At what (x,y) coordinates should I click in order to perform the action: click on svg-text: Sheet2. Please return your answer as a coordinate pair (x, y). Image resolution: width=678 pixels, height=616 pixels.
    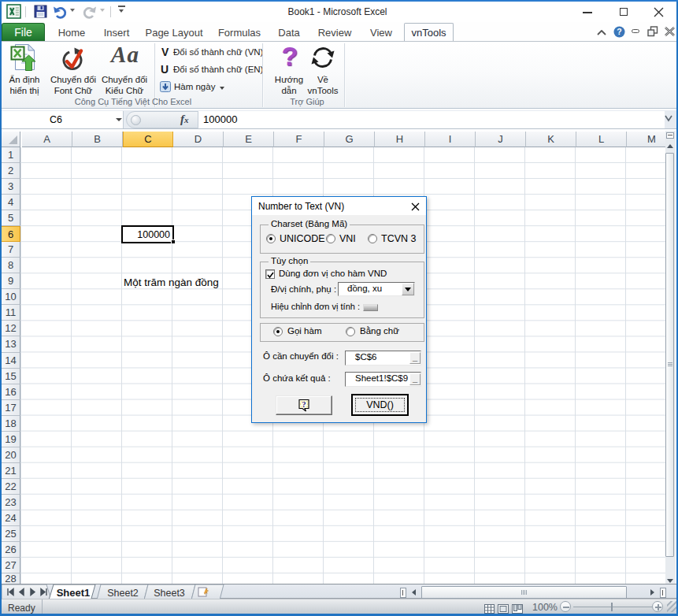
    Looking at the image, I should click on (123, 593).